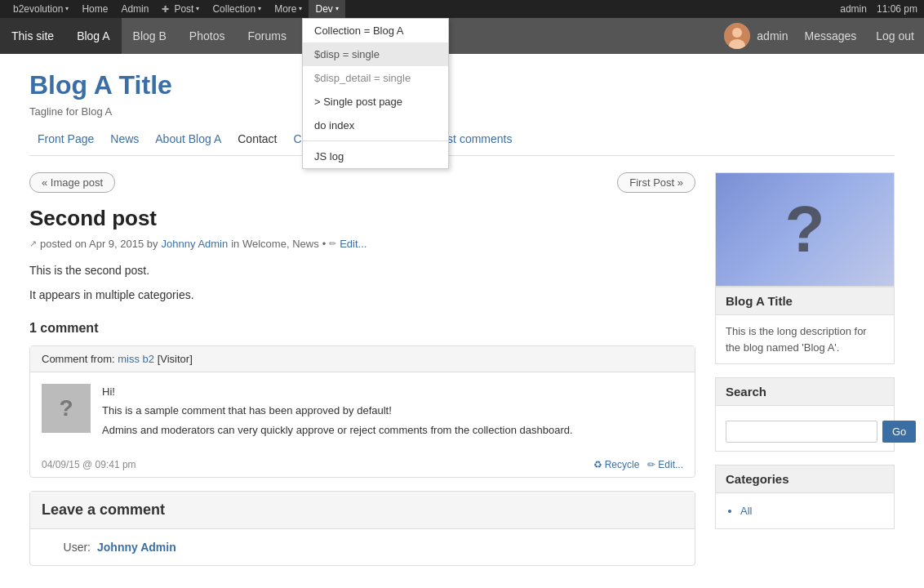 This screenshot has height=588, width=924. Describe the element at coordinates (375, 93) in the screenshot. I see `dev-dropdown-menu: Collection = Blog A $disp = single $disp…` at that location.